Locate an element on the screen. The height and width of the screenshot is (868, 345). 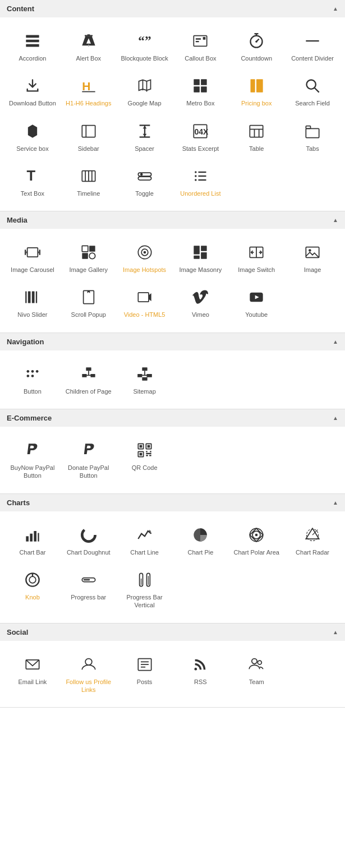
widget-tabs: Tabs is located at coordinates (312, 137).